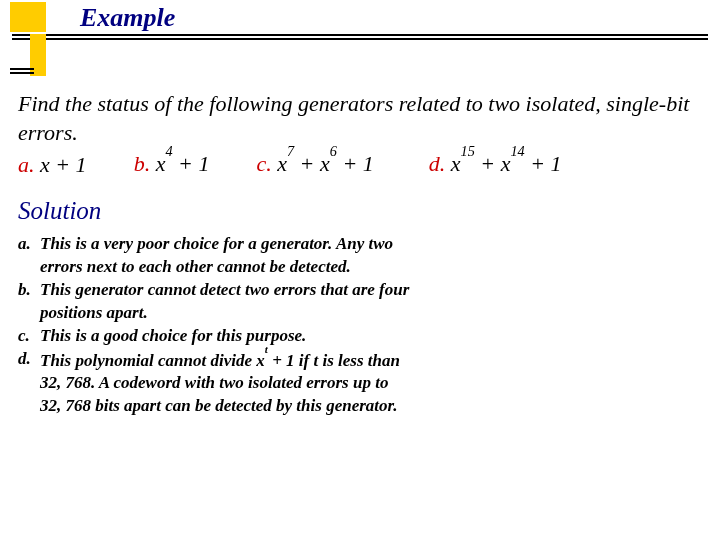 Image resolution: width=720 pixels, height=540 pixels. What do you see at coordinates (371, 384) in the screenshot?
I see `answer-text: 32, 768. A codeword with two isolated er…` at bounding box center [371, 384].